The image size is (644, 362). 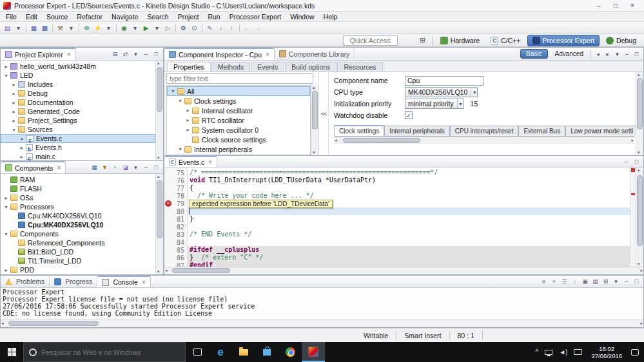 What do you see at coordinates (124, 281) in the screenshot?
I see `tab-console: Console×` at bounding box center [124, 281].